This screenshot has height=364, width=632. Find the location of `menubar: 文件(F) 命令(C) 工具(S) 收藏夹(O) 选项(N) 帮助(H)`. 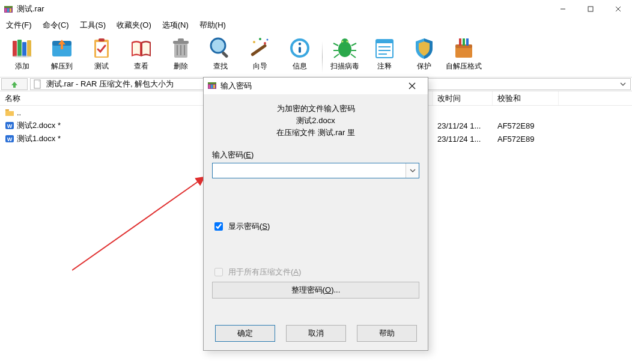

menubar: 文件(F) 命令(C) 工具(S) 收藏夹(O) 选项(N) 帮助(H) is located at coordinates (316, 25).